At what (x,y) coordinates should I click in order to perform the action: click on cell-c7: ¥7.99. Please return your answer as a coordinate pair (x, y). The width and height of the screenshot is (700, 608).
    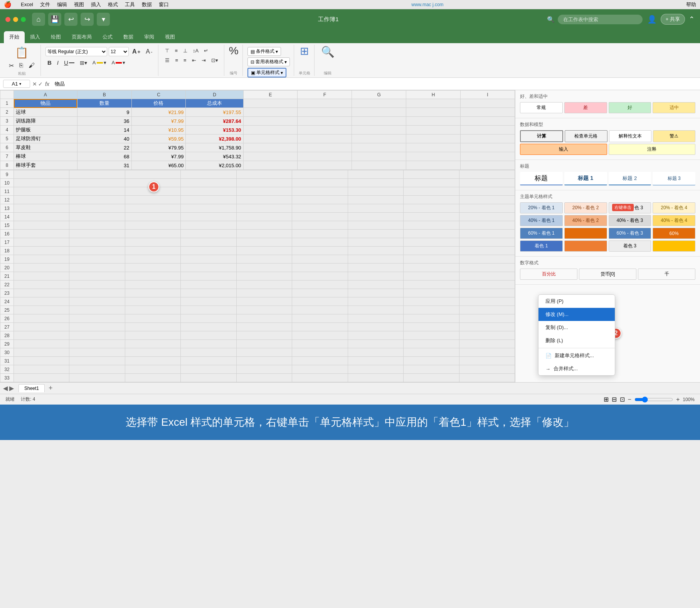
    Looking at the image, I should click on (159, 156).